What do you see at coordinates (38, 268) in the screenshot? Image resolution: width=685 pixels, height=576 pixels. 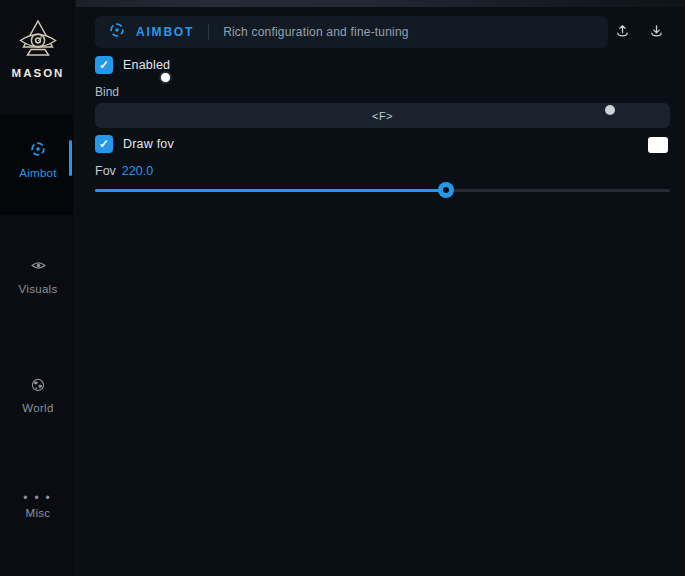 I see `eye-icon` at bounding box center [38, 268].